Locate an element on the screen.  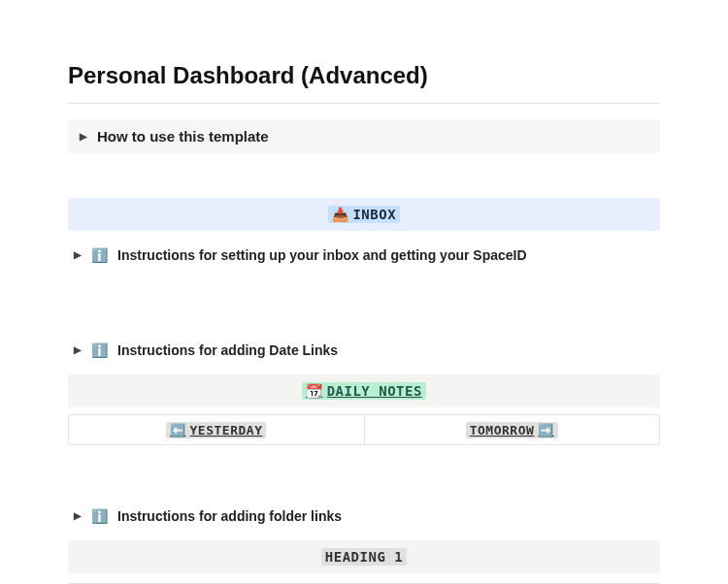
toggle-date-links-instructions: ▶ ℹ️ Instructions for adding Date Links is located at coordinates (364, 350).